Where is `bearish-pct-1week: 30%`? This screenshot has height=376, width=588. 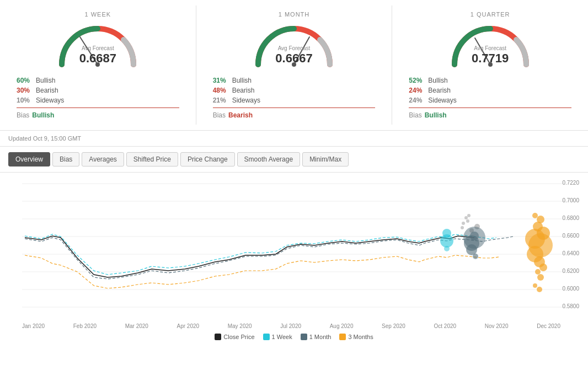
bearish-pct-1week: 30% is located at coordinates (26, 90).